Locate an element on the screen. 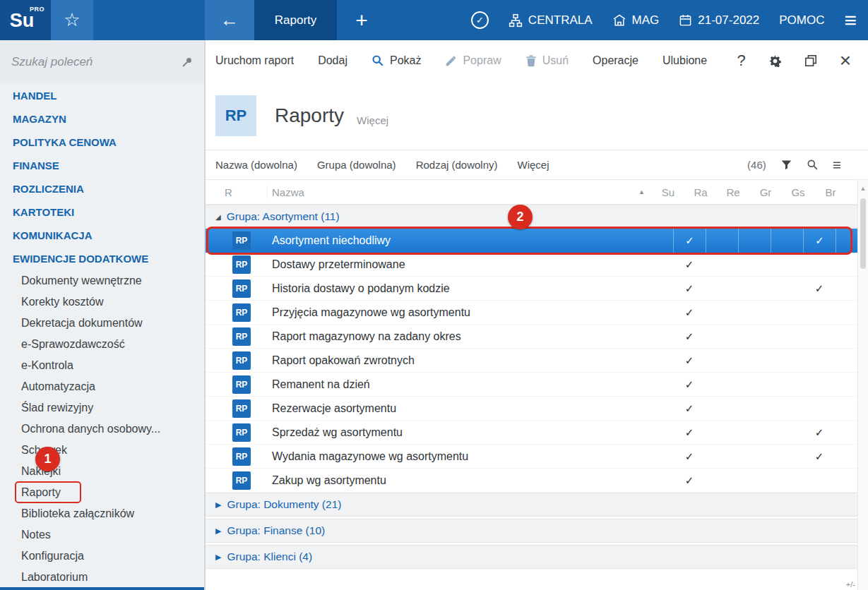 Image resolution: width=868 pixels, height=590 pixels. module-header: RP Raporty Więcej is located at coordinates (537, 116).